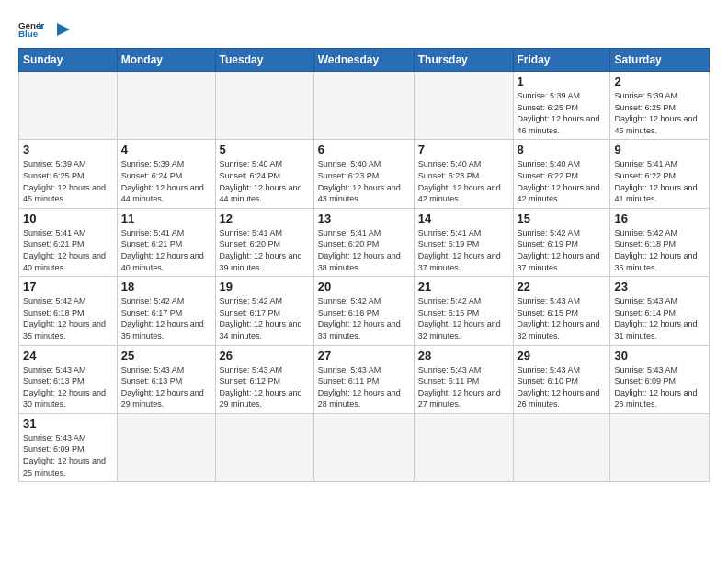 The height and width of the screenshot is (563, 728). Describe the element at coordinates (68, 61) in the screenshot. I see `weekday-header-sunday: Sunday` at that location.